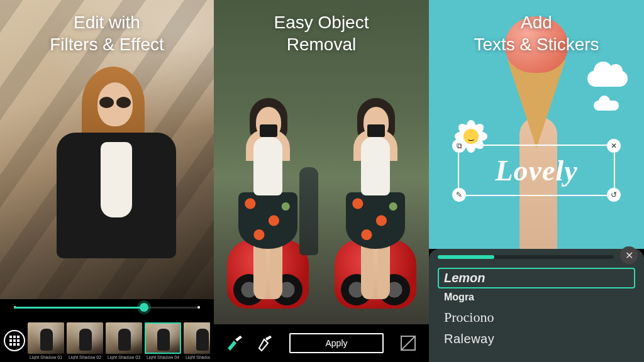 The width and height of the screenshot is (644, 362). Describe the element at coordinates (46, 357) in the screenshot. I see `filter-thumb-label: Light Shadow 01` at that location.